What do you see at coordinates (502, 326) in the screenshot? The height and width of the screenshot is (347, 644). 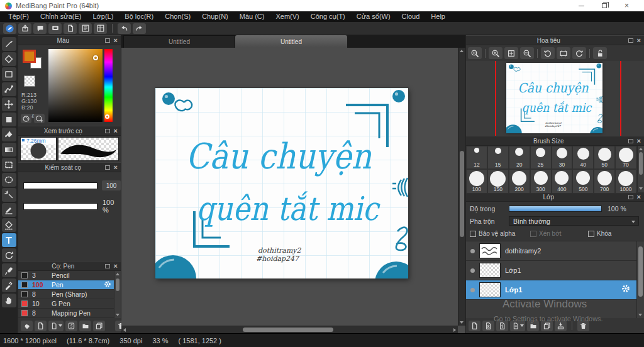 I see `new-1bit-layer-button` at bounding box center [502, 326].